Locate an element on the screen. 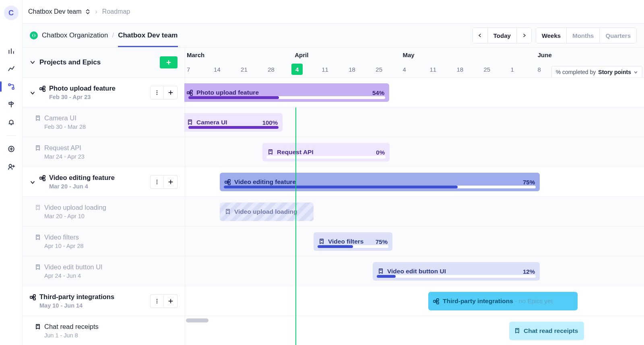 The image size is (644, 345). day-label: 28 is located at coordinates (279, 69).